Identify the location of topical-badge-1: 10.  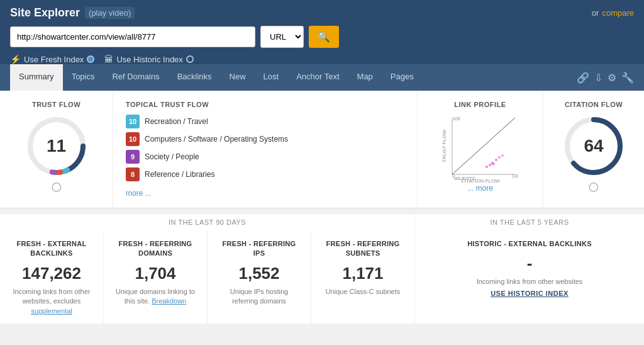
(133, 139).